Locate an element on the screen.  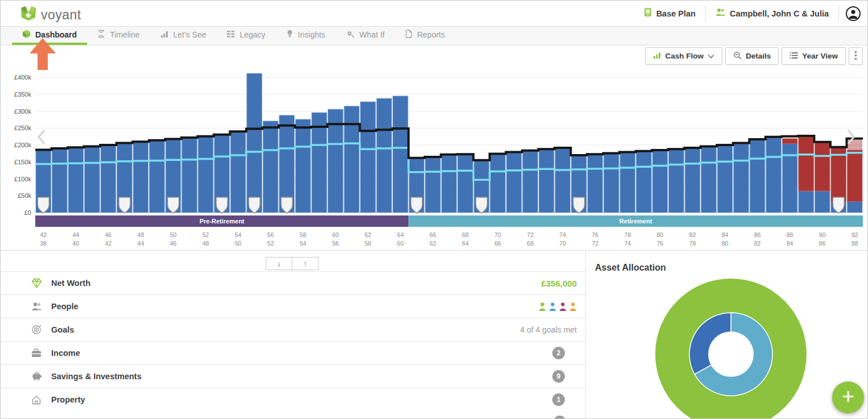
svg-text: 92 is located at coordinates (855, 235).